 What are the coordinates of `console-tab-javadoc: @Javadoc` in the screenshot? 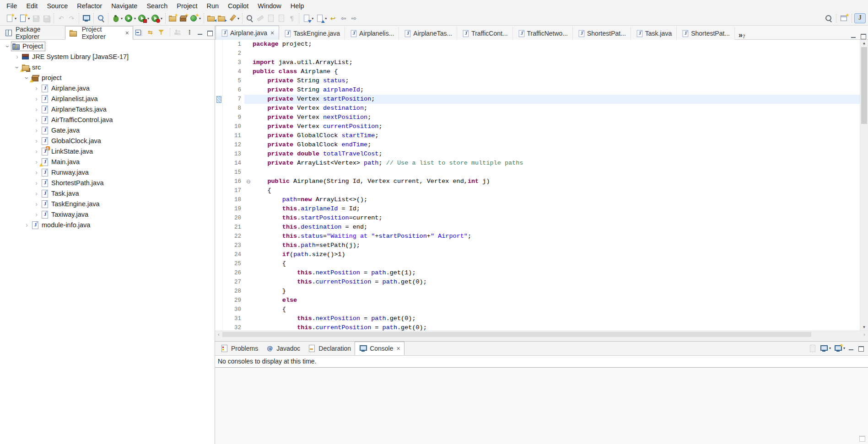 It's located at (283, 348).